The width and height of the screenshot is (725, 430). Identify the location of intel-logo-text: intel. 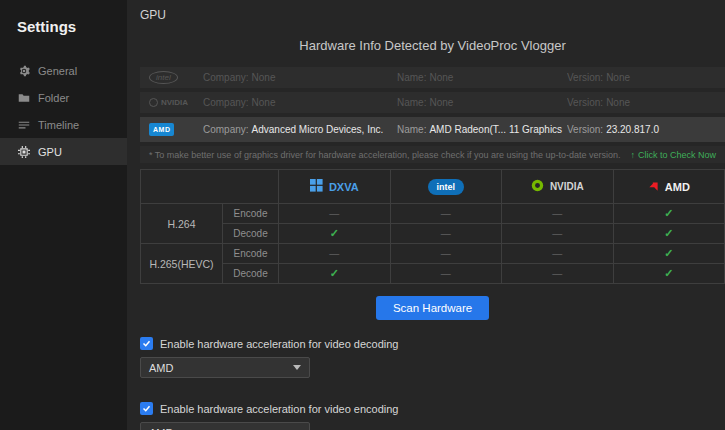
(164, 78).